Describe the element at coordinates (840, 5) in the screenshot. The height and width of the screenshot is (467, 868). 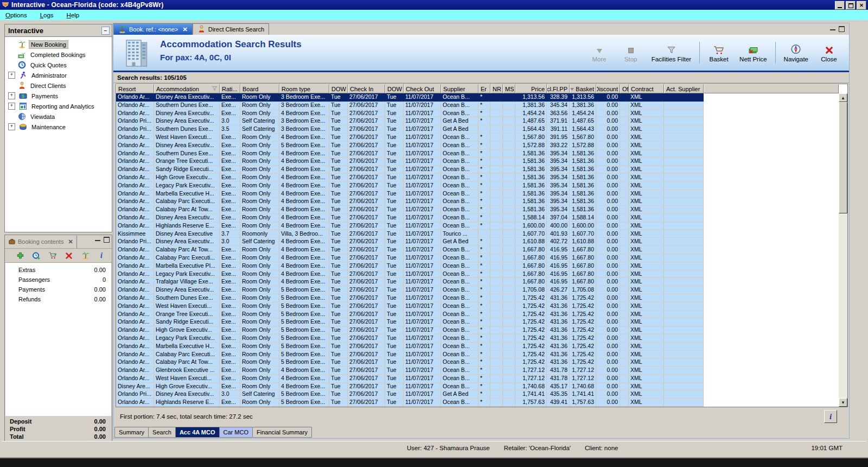
I see `minimize-button` at that location.